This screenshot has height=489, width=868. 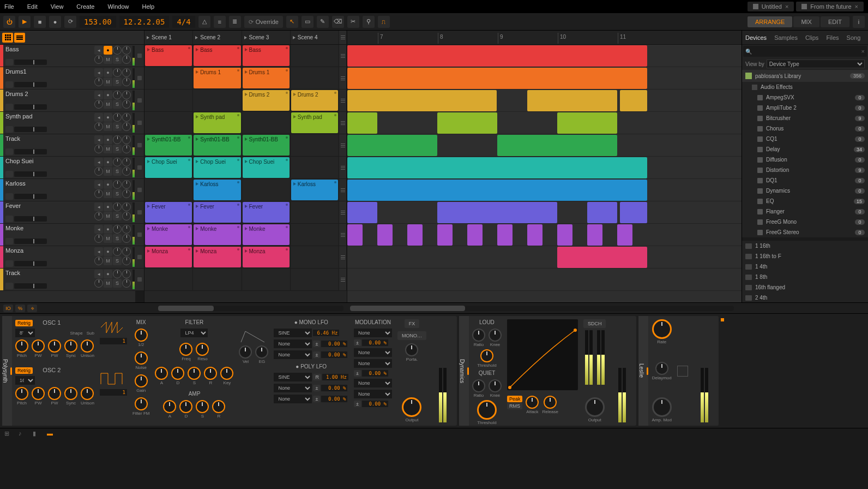 I want to click on clip-2-3: Drums 2, so click(x=315, y=100).